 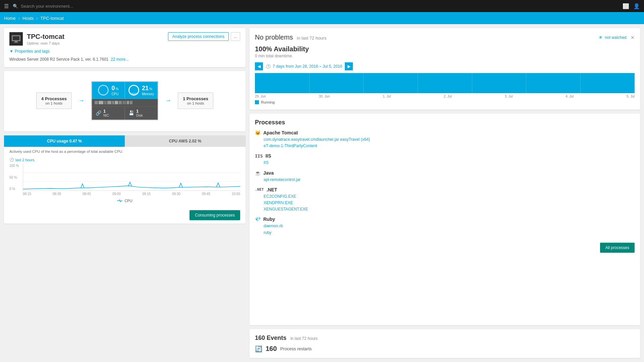 What do you see at coordinates (445, 160) in the screenshot?
I see `process-group-iis: IIS IIS IIS` at bounding box center [445, 160].